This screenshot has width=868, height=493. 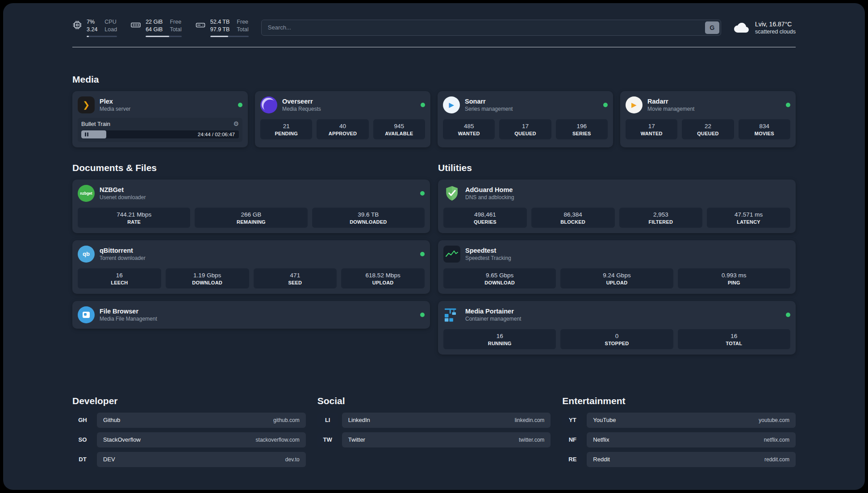 What do you see at coordinates (160, 119) in the screenshot?
I see `plex-card: ❯ Plex Media server Bullet Train ⚙` at bounding box center [160, 119].